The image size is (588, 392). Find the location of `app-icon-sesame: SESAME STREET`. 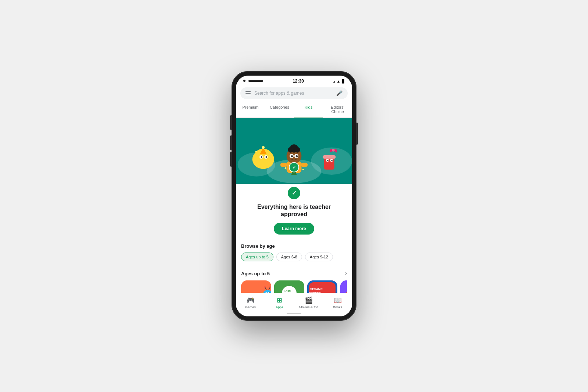

app-icon-sesame: SESAME STREET is located at coordinates (322, 287).